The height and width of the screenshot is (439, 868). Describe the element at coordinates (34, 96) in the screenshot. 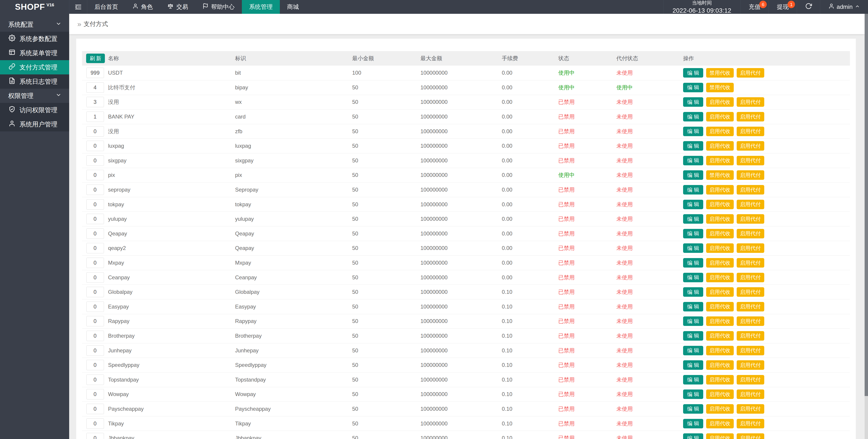

I see `sidebar-group-permissions: 权限管理` at that location.